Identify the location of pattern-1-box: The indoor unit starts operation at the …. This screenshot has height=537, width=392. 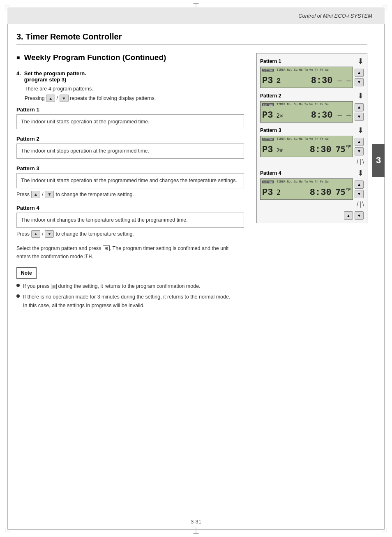
(130, 122).